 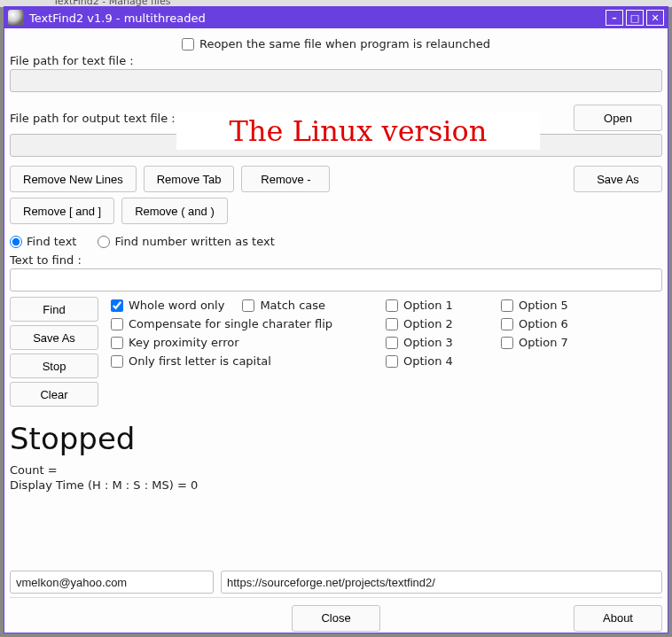 I want to click on option6-label: Option 6, so click(x=543, y=324).